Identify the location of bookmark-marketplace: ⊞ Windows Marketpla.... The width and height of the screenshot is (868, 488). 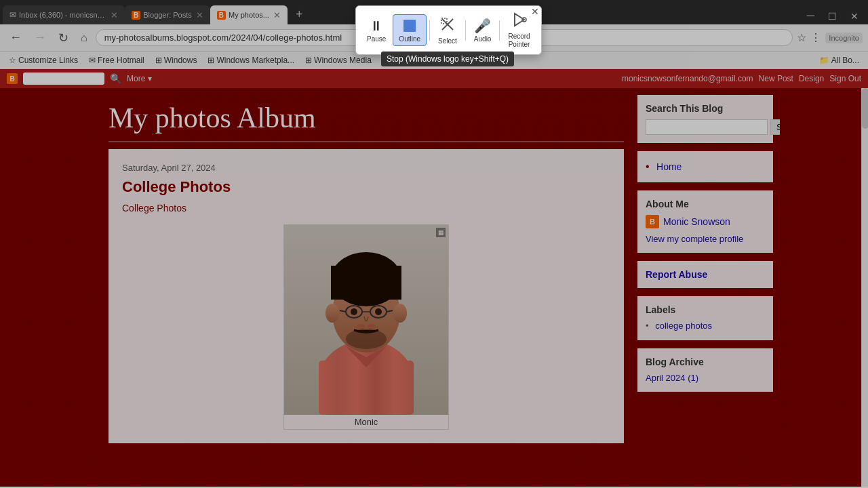
(251, 60).